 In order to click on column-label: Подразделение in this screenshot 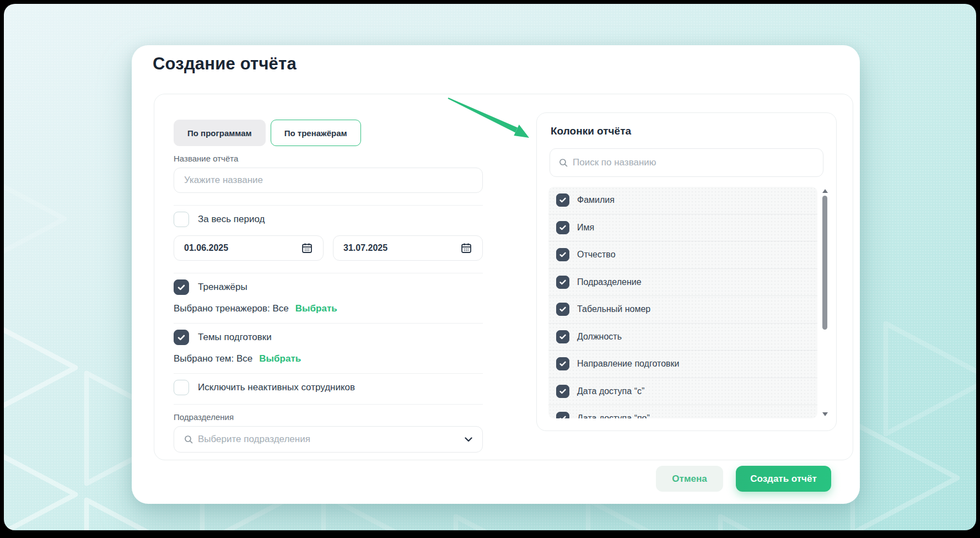, I will do `click(610, 282)`.